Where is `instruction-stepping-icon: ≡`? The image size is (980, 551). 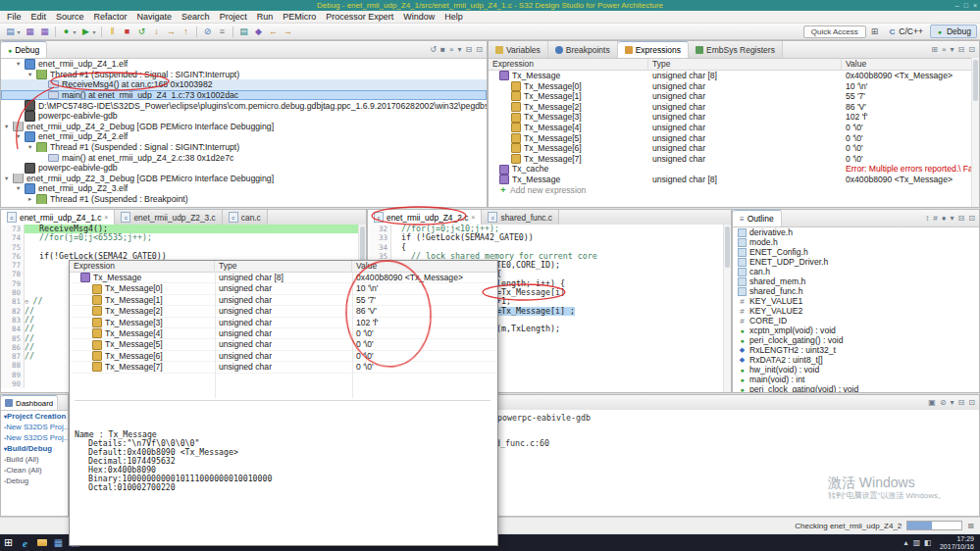
instruction-stepping-icon: ≡ is located at coordinates (222, 31).